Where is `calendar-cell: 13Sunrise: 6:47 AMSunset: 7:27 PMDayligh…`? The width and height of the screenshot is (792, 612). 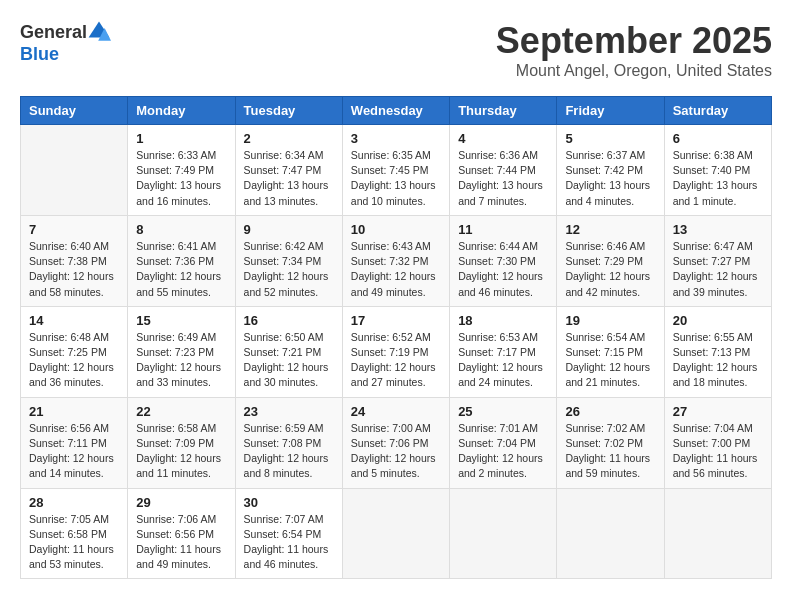 calendar-cell: 13Sunrise: 6:47 AMSunset: 7:27 PMDayligh… is located at coordinates (718, 260).